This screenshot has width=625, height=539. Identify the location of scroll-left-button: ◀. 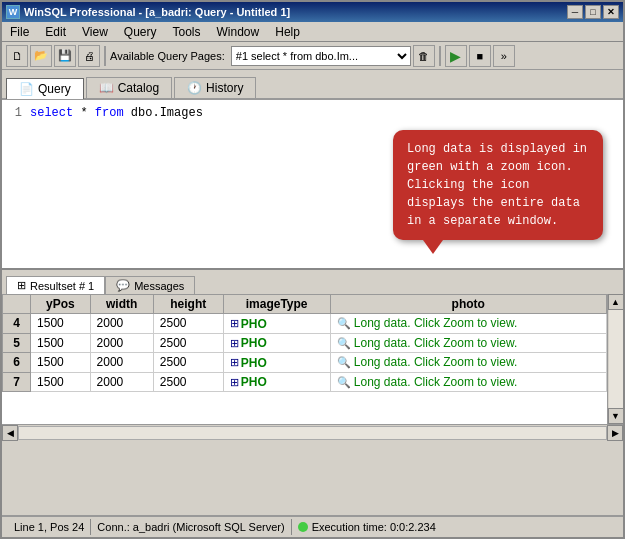
(10, 433).